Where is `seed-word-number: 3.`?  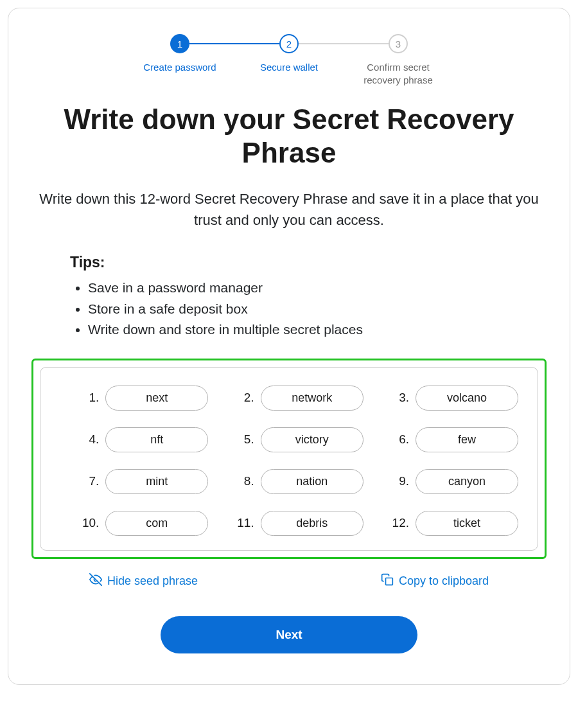 seed-word-number: 3. is located at coordinates (401, 398).